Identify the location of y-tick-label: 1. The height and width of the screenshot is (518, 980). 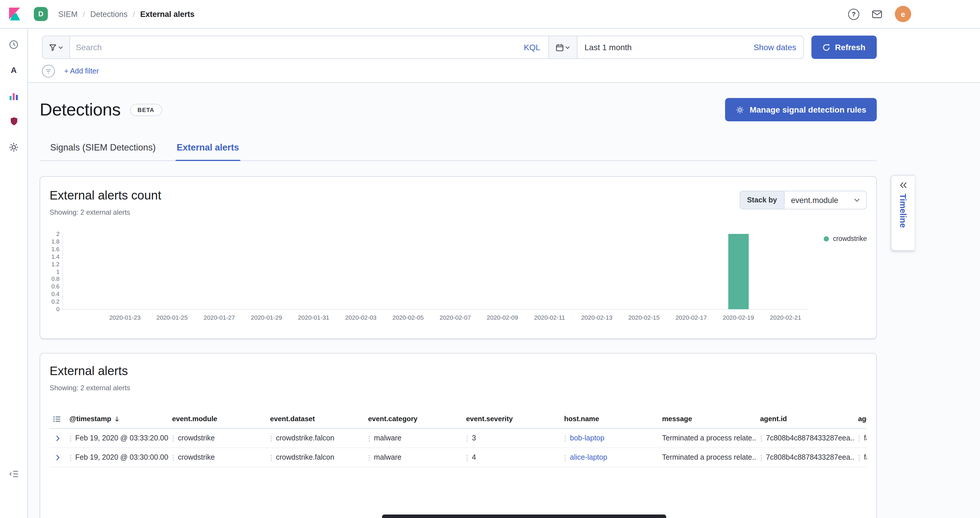
(58, 272).